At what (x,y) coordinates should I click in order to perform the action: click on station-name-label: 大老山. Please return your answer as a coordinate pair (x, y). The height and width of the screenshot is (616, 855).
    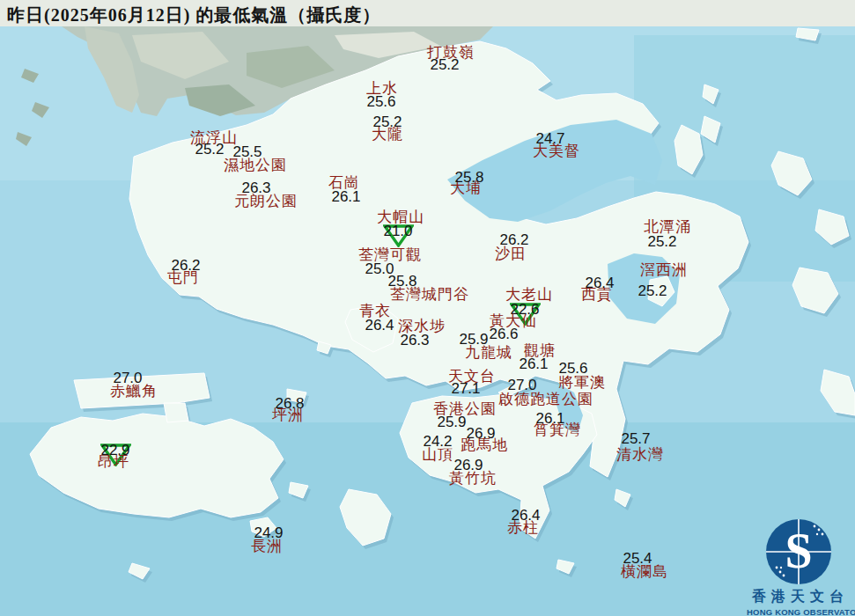
    Looking at the image, I should click on (529, 294).